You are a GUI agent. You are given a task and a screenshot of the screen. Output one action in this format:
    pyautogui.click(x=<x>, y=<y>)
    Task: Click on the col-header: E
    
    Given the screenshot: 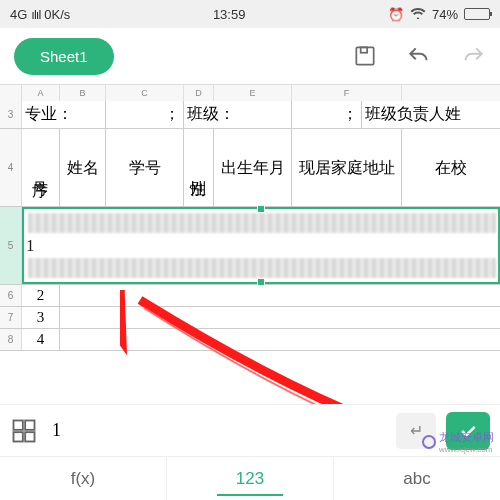 What is the action you would take?
    pyautogui.click(x=253, y=93)
    